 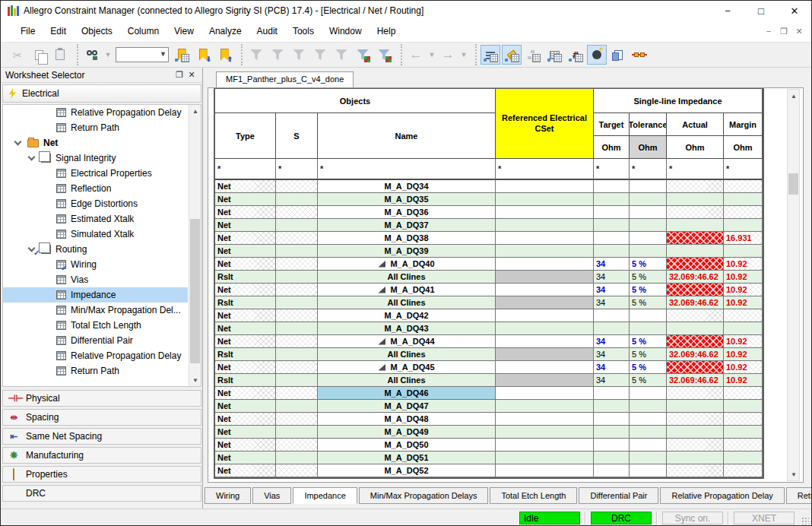 What do you see at coordinates (97, 31) in the screenshot?
I see `menu-objects: Objects` at bounding box center [97, 31].